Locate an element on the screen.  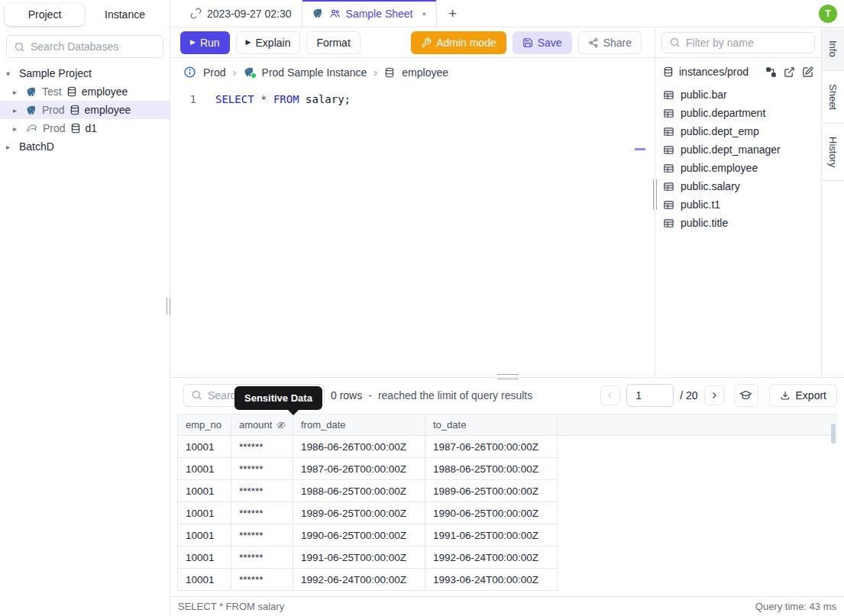
column-header-from_date: from_date is located at coordinates (359, 425).